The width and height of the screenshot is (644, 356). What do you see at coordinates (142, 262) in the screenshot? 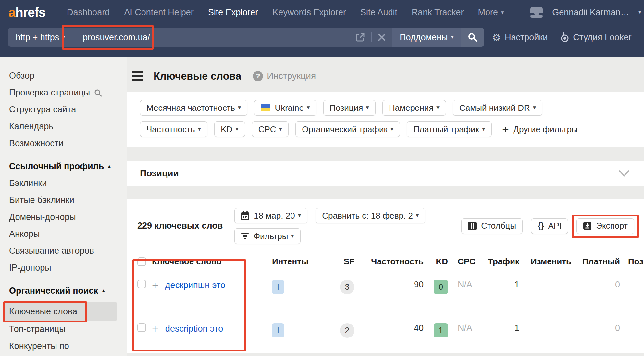
I see `select-all-checkbox` at bounding box center [142, 262].